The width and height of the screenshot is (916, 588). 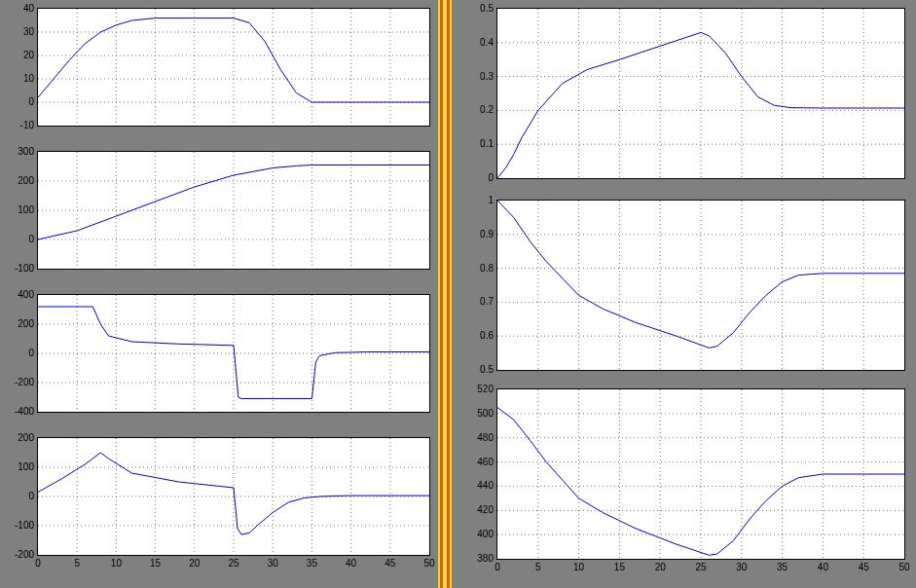 I want to click on ytick-label: -10, so click(x=19, y=125).